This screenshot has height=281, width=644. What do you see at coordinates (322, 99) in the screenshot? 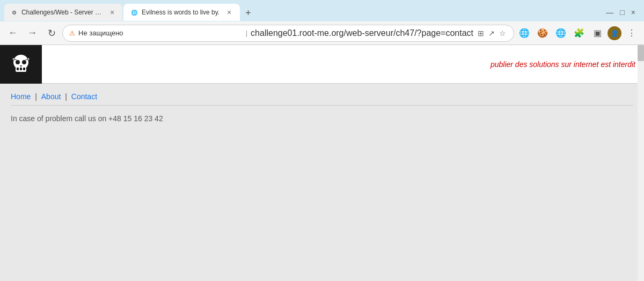
I see `site-nav-links: Home | About | Contact` at bounding box center [322, 99].